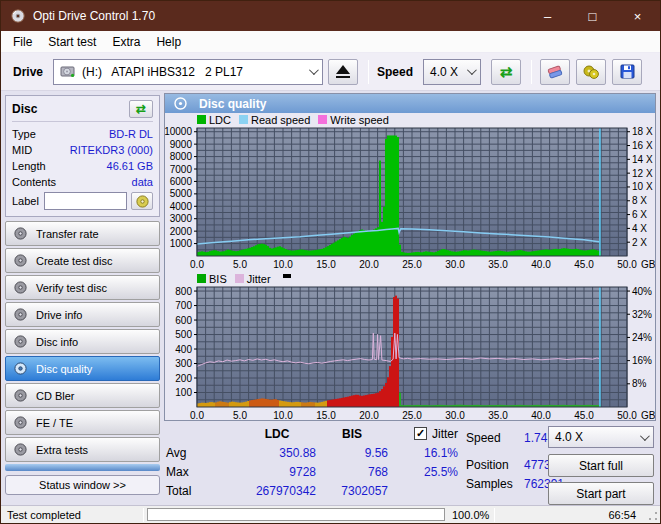 This screenshot has width=661, height=524. Describe the element at coordinates (34, 182) in the screenshot. I see `disc-contents-label: Contents` at that location.